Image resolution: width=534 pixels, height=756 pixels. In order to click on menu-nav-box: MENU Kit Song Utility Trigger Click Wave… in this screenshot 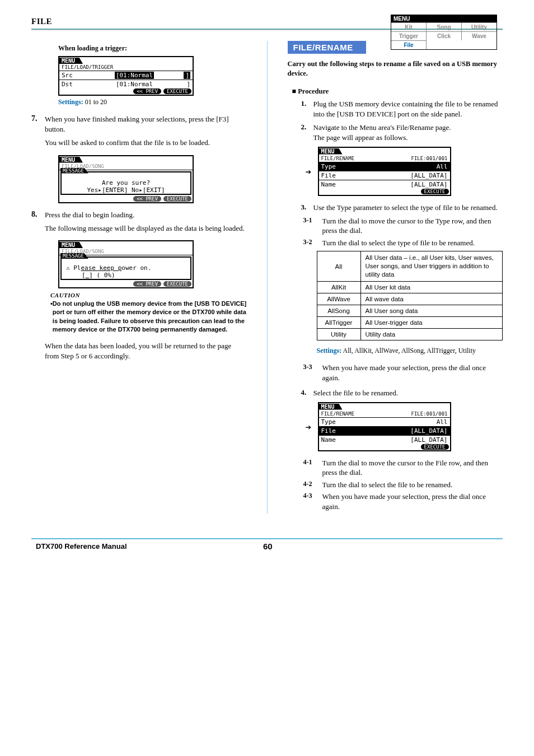, I will do `click(444, 32)`.